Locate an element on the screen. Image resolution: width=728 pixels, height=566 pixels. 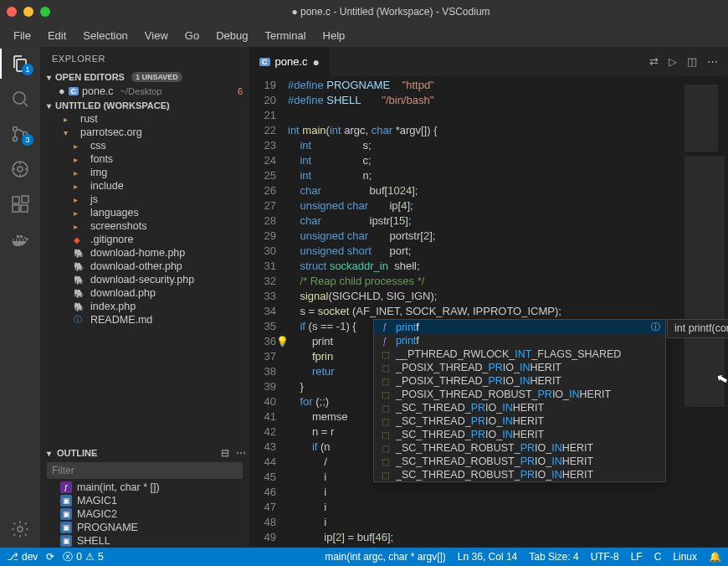
encoding: UTF-8 is located at coordinates (605, 557).